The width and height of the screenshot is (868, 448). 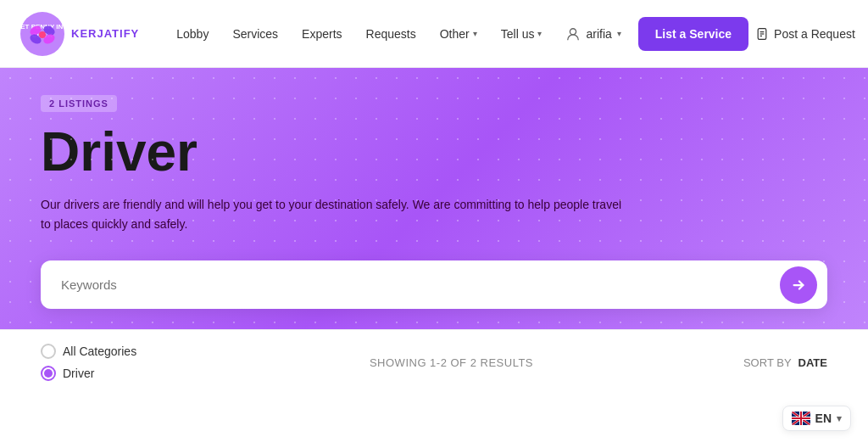 I want to click on search-input, so click(x=434, y=285).